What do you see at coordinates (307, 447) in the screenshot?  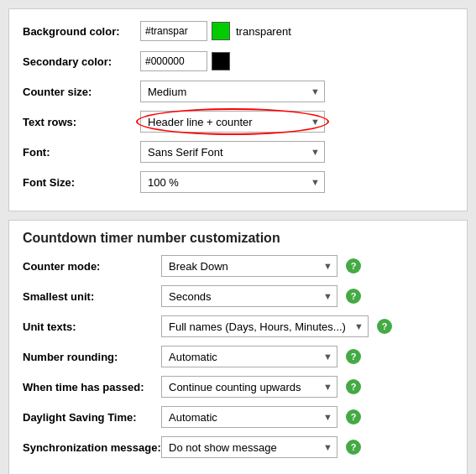 I see `sync-controls: Do not show message Show message ▼ ?` at bounding box center [307, 447].